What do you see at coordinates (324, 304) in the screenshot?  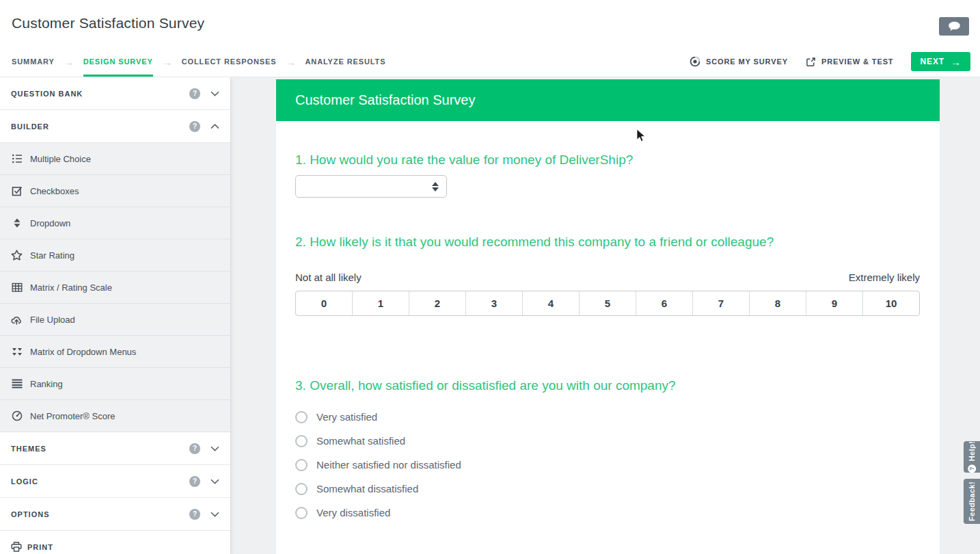 I see `nps-cell-0: 0` at bounding box center [324, 304].